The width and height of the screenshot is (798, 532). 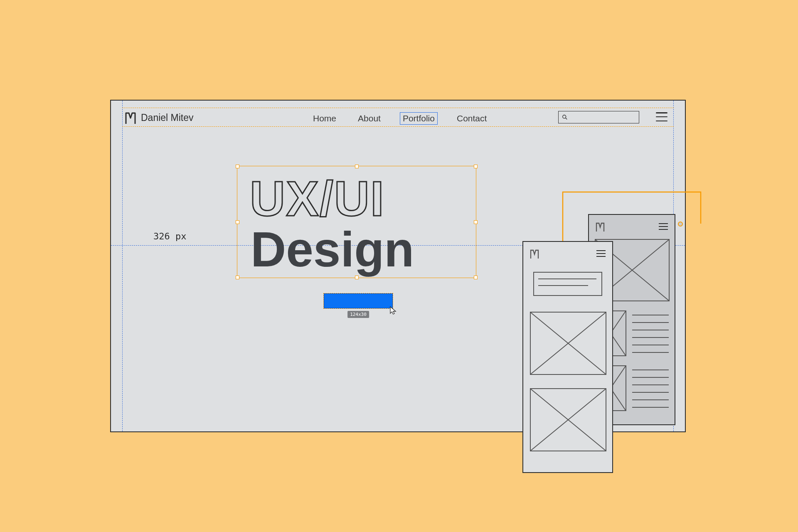 What do you see at coordinates (332, 249) in the screenshot?
I see `hero-title-line2: Design` at bounding box center [332, 249].